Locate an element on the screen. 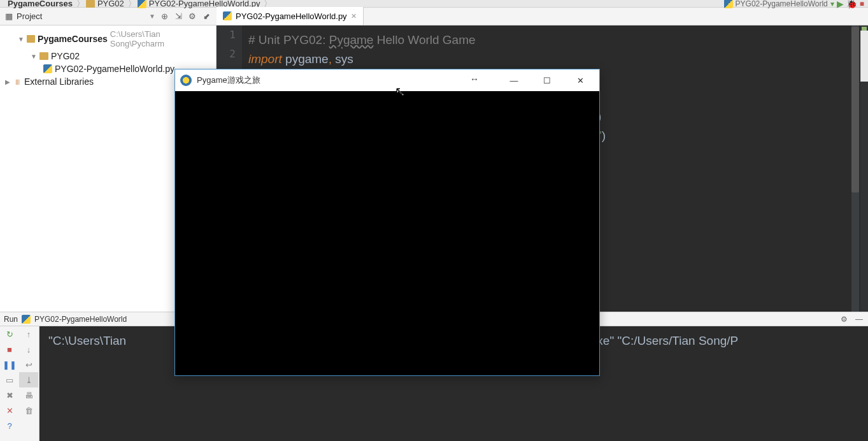 The width and height of the screenshot is (868, 441). editor-tab: PYG02-PygameHelloWorld.py ✕ is located at coordinates (290, 16).